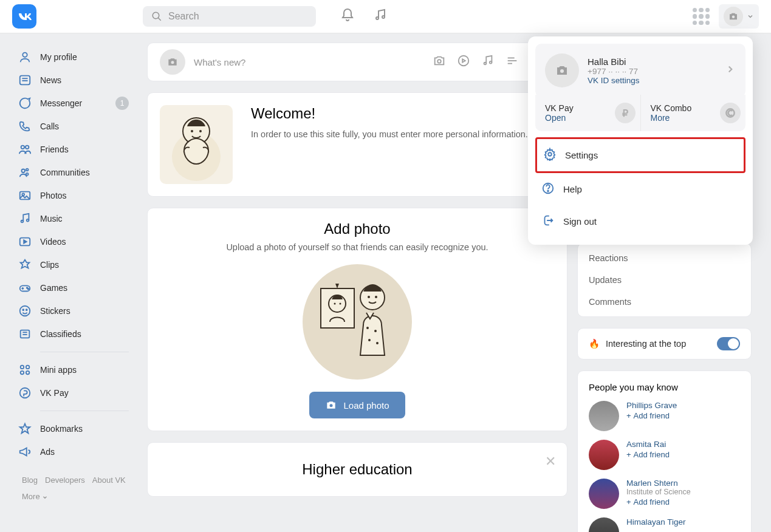 The image size is (771, 532). I want to click on sidebar-item-miniapps: Mini apps, so click(80, 370).